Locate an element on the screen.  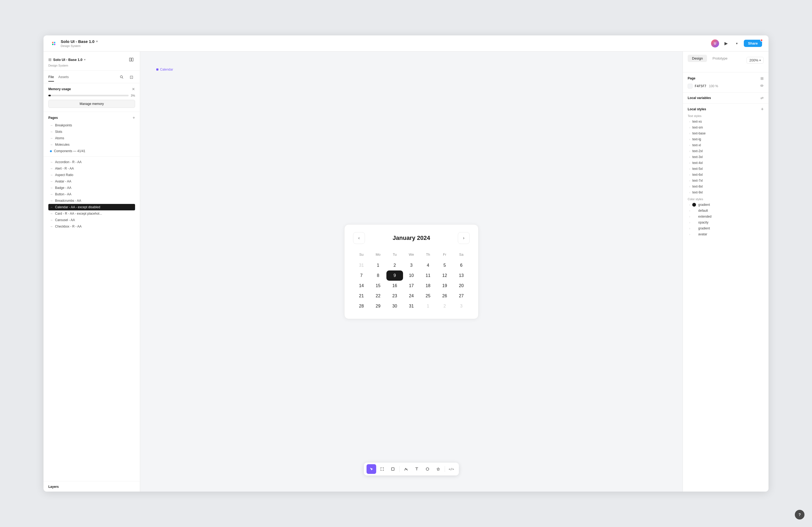
cal-day-12: 12 is located at coordinates (445, 275).